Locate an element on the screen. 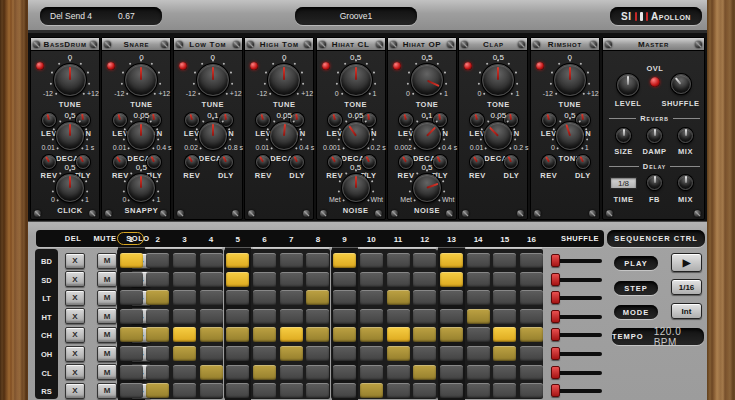 The image size is (735, 400). shuffle-knob is located at coordinates (681, 84).